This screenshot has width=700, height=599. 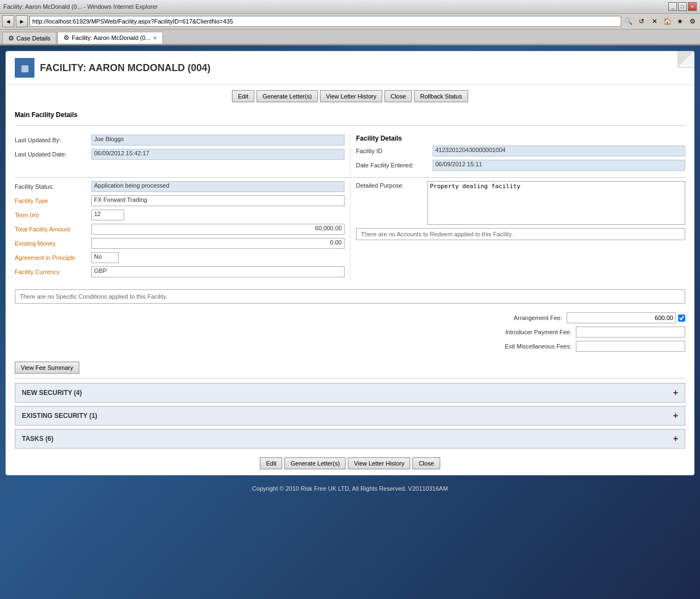 I want to click on bottom-edit-button: Edit, so click(x=271, y=463).